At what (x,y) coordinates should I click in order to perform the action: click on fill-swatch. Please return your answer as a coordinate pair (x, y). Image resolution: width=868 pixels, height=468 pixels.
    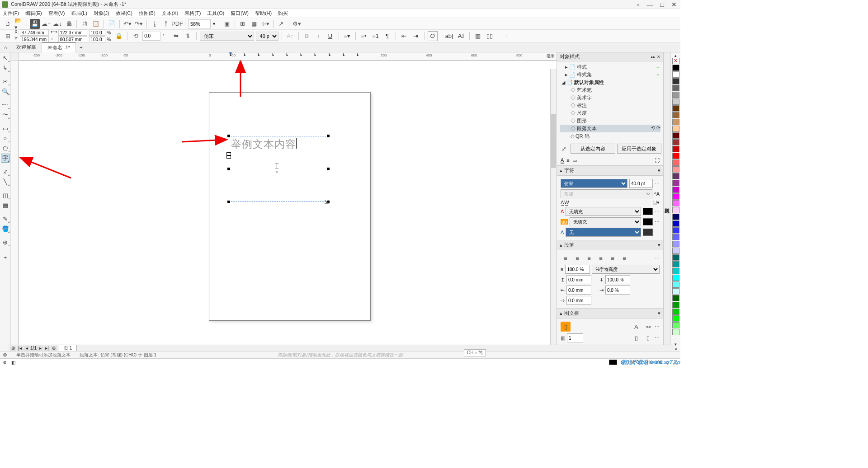
    Looking at the image, I should click on (648, 211).